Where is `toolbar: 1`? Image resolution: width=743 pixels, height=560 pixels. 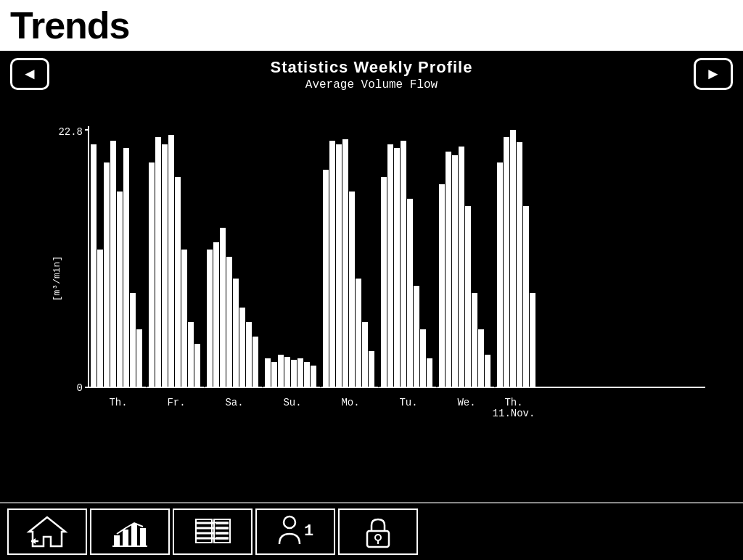
toolbar: 1 is located at coordinates (372, 531).